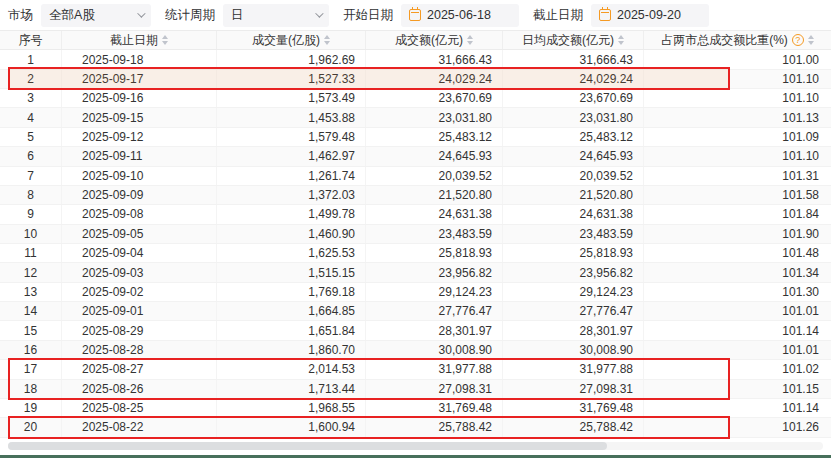 Image resolution: width=831 pixels, height=458 pixels. I want to click on cell-avg: 31,769.48, so click(574, 408).